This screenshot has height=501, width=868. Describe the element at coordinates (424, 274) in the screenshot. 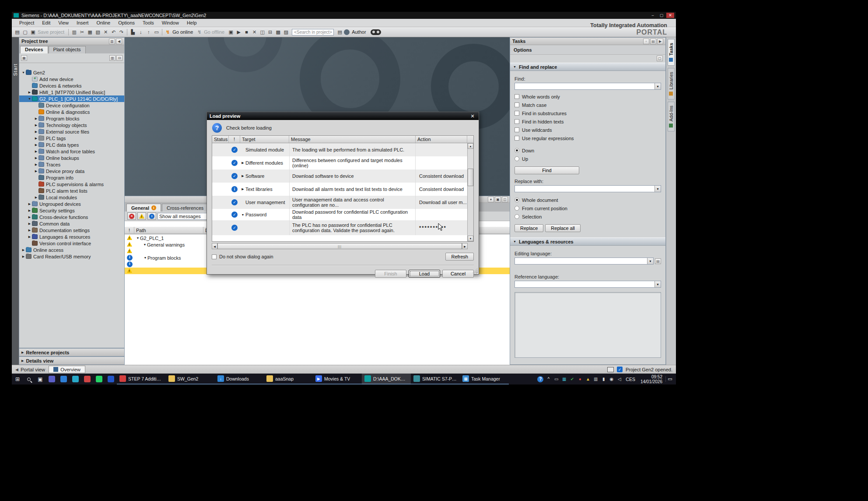

I see `load-button: Load` at that location.